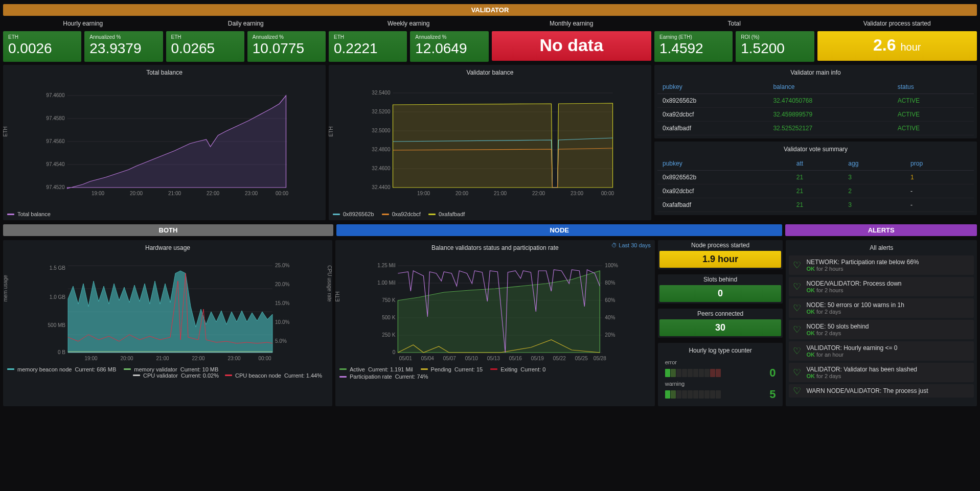 Image resolution: width=980 pixels, height=491 pixels. I want to click on col-status: status, so click(933, 87).